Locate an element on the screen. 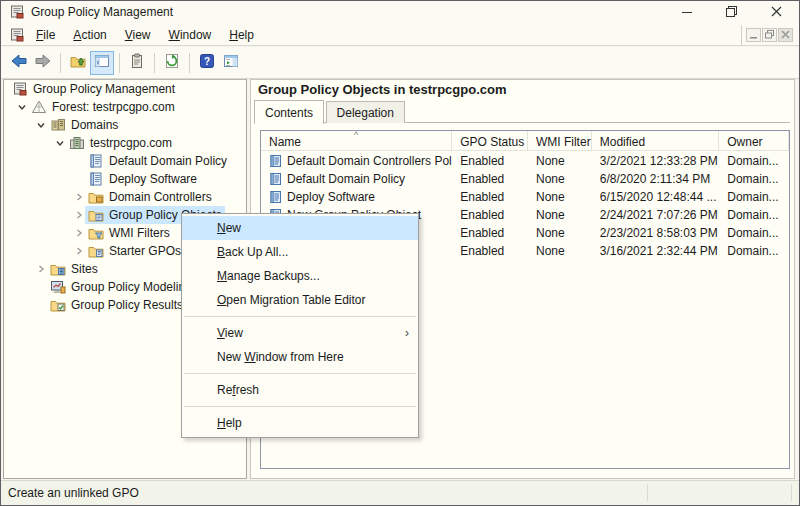 The image size is (800, 506). minimize-button is located at coordinates (686, 12).